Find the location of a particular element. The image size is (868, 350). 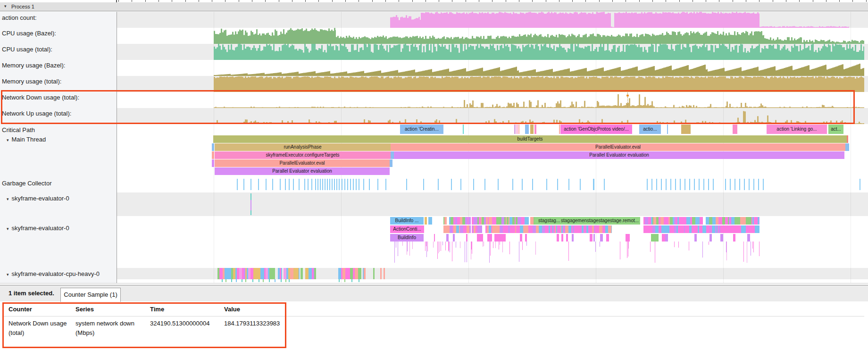

track-network-up-usage-total is located at coordinates (492, 116).